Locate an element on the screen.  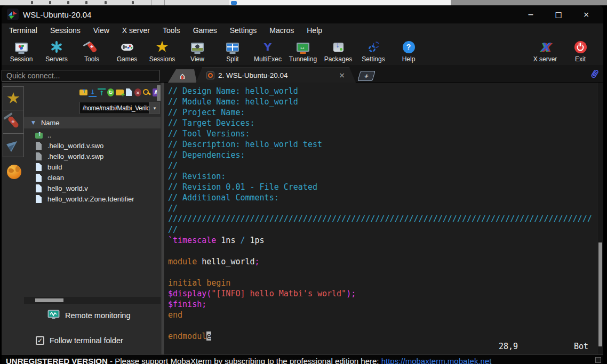
menu-terminal: Terminal is located at coordinates (23, 30).